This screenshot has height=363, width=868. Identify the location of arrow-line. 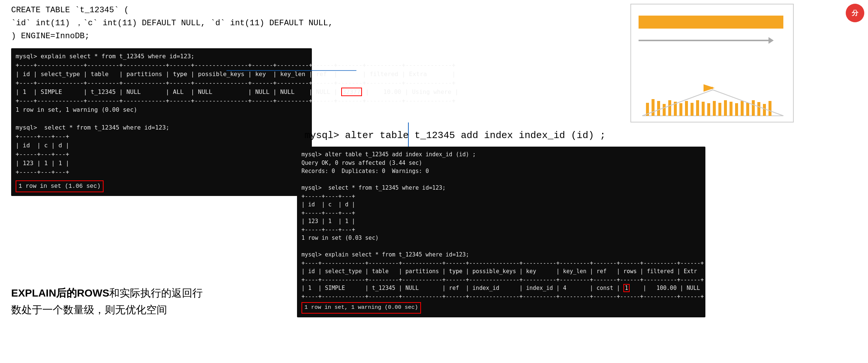
(705, 40).